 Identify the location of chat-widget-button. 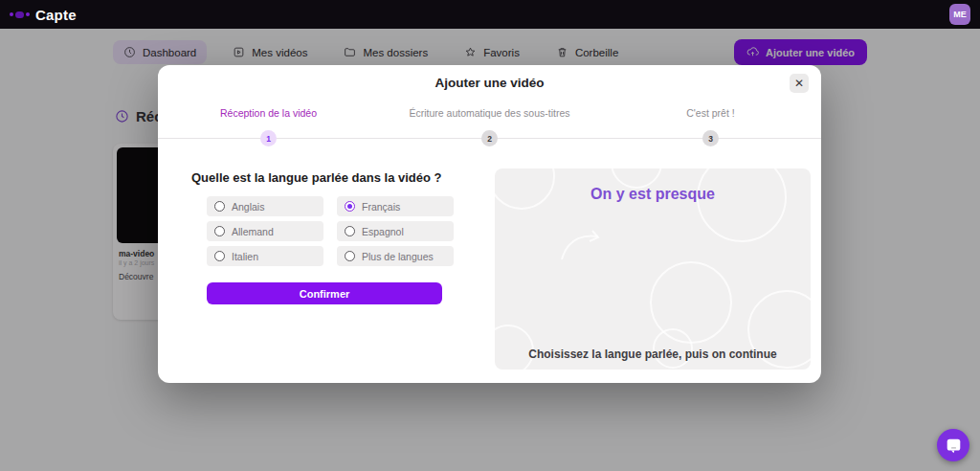
(953, 445).